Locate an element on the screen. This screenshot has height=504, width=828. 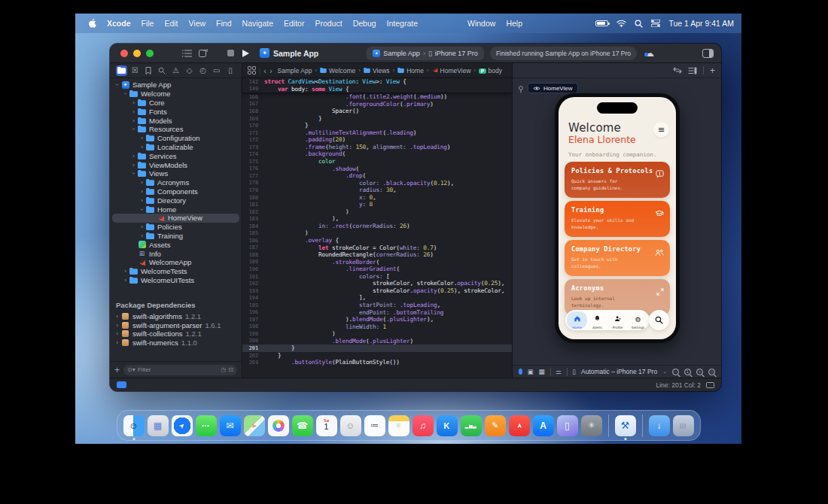
menu-xcode: Xcode is located at coordinates (119, 23).